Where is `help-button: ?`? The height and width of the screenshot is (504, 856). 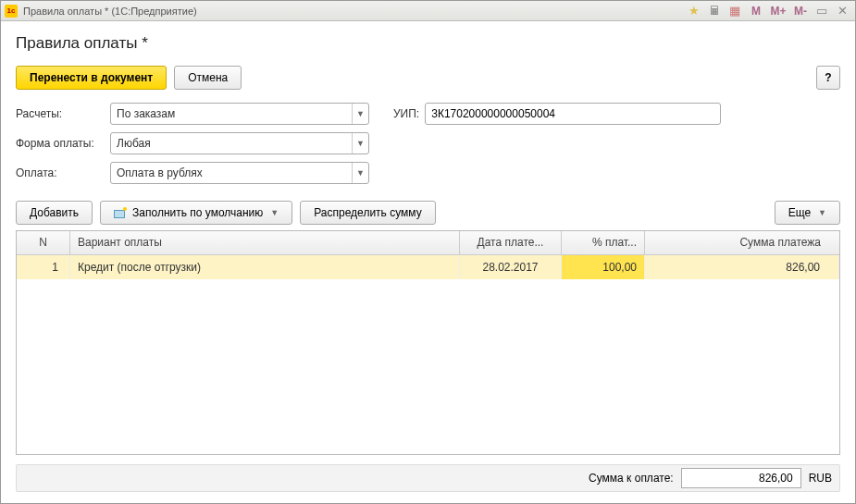
help-button: ? is located at coordinates (828, 78).